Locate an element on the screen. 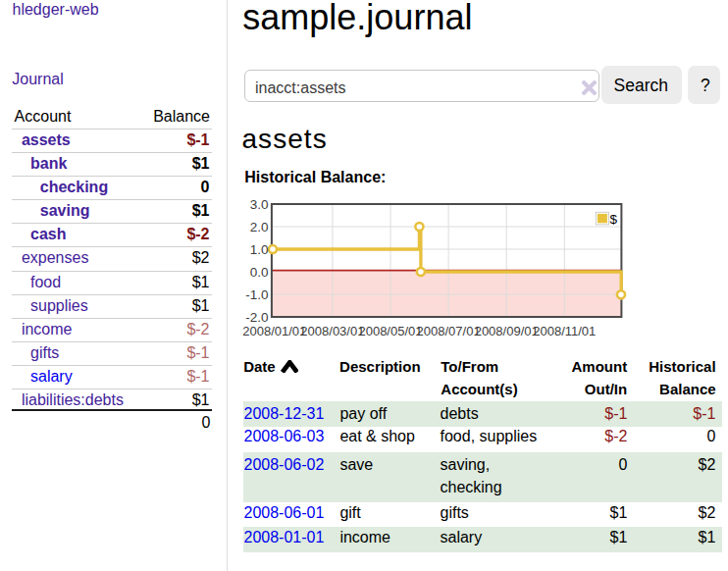  svg-text: 2008/09/01 is located at coordinates (506, 332).